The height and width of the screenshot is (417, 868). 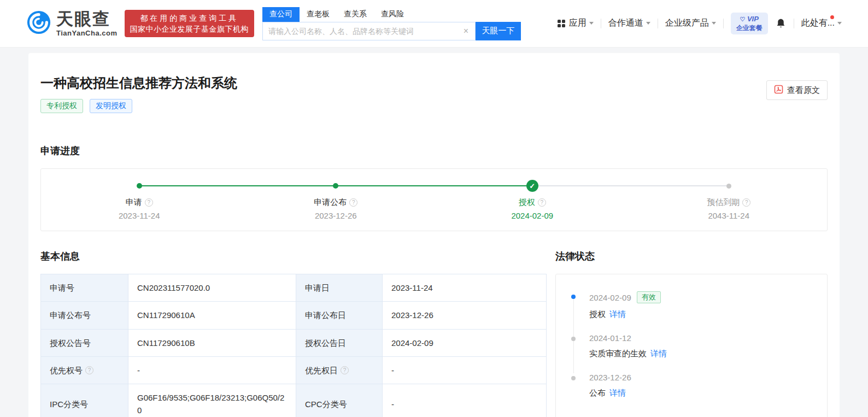 What do you see at coordinates (111, 106) in the screenshot?
I see `tag-invention-granted: 发明授权` at bounding box center [111, 106].